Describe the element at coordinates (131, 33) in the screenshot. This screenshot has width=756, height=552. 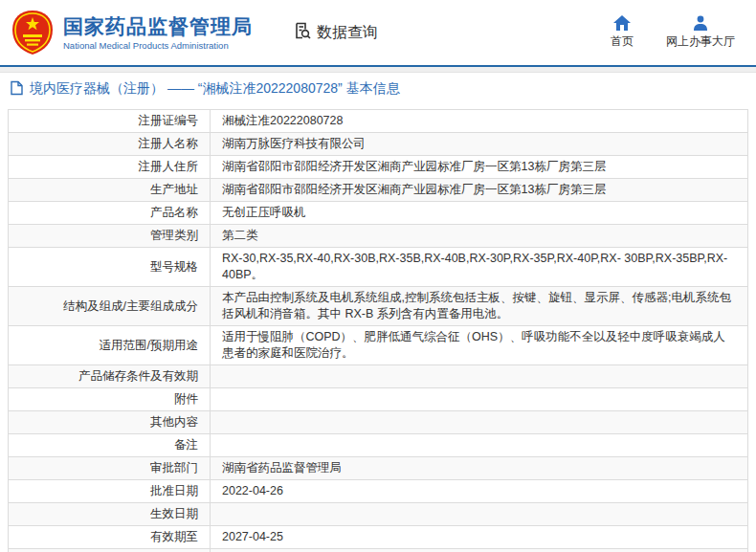
I see `brand: 国家药品监督管理局 National Medical Products Admi…` at that location.